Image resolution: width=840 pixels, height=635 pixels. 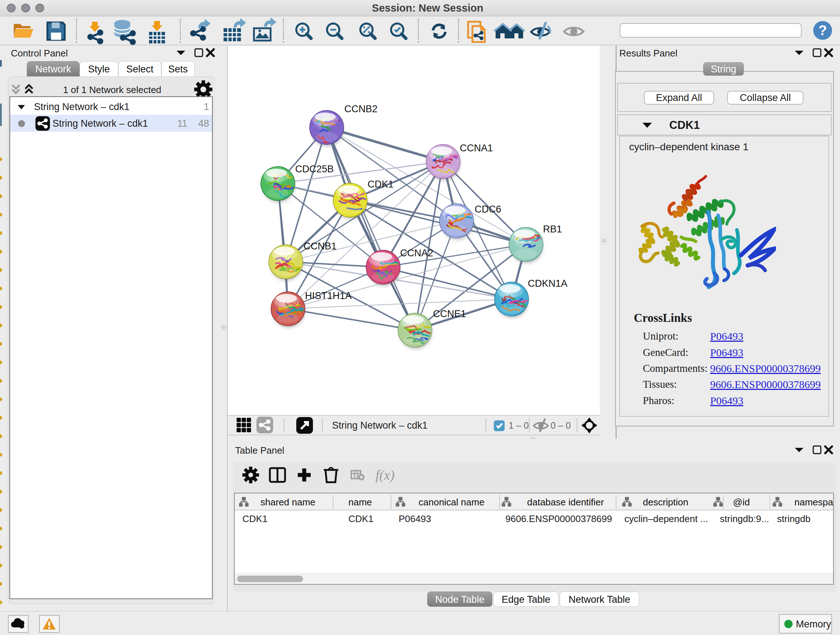 What do you see at coordinates (476, 148) in the screenshot?
I see `svg-text: CCNA1` at bounding box center [476, 148].